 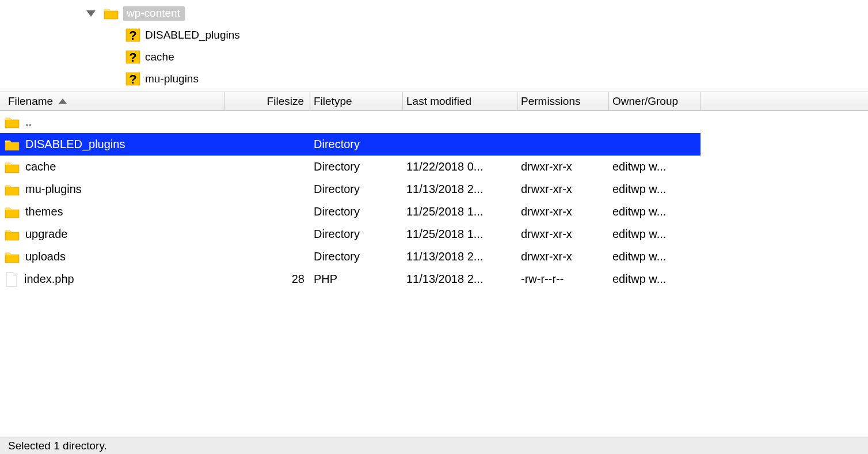 I want to click on cell-filename: DISABLED_plugins, so click(x=113, y=144).